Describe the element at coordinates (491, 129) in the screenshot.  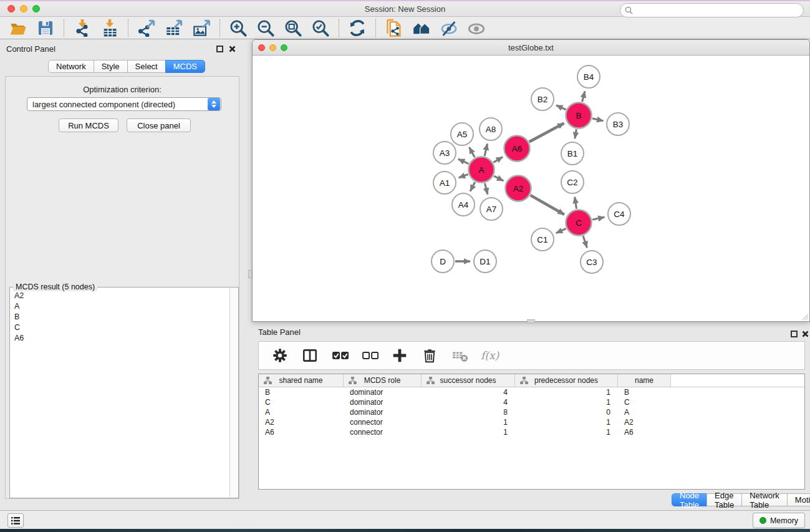
I see `graph-node-A8: A8` at that location.